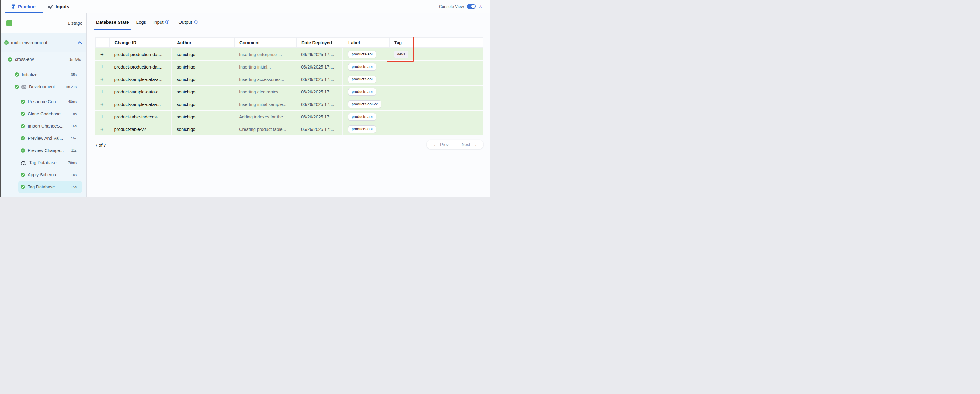 Image resolution: width=980 pixels, height=394 pixels. I want to click on step-apply-schema: Apply Schema 16s, so click(43, 175).